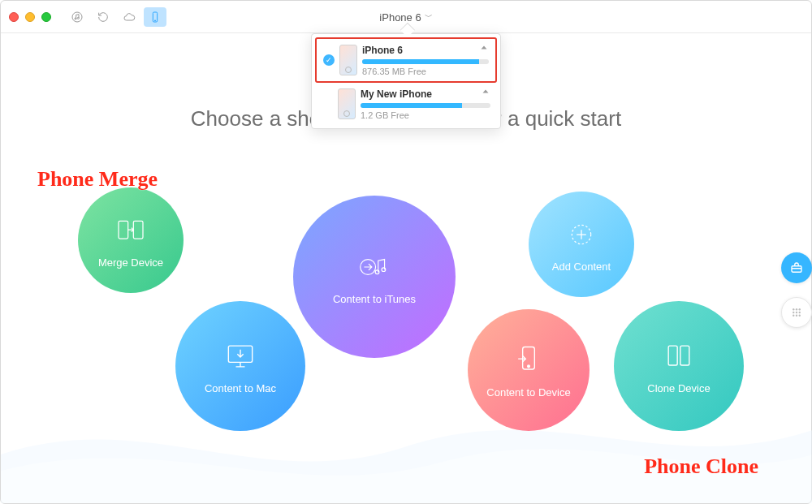  Describe the element at coordinates (581, 266) in the screenshot. I see `circle-label: Add Content` at that location.